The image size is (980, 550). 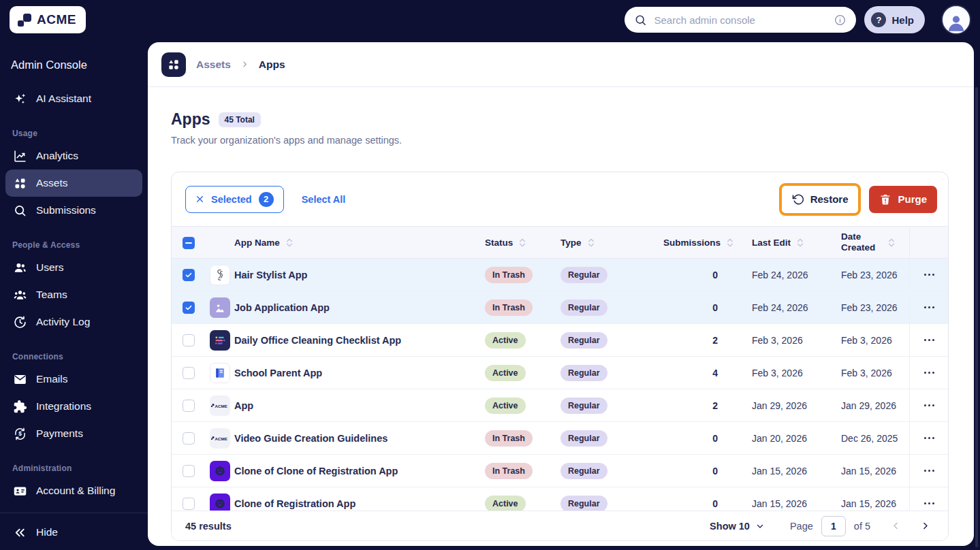 I want to click on app-name: Clone of Registration App, so click(x=295, y=499).